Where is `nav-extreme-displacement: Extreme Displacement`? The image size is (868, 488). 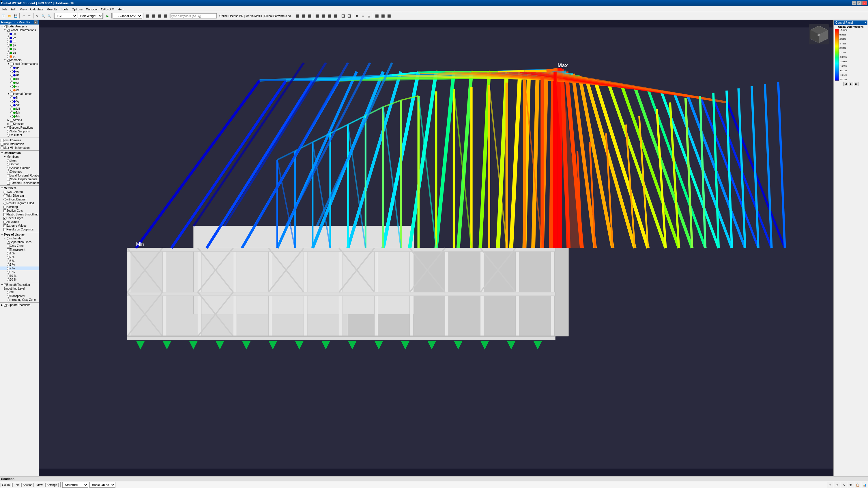
nav-extreme-displacement: Extreme Displacement is located at coordinates (20, 183).